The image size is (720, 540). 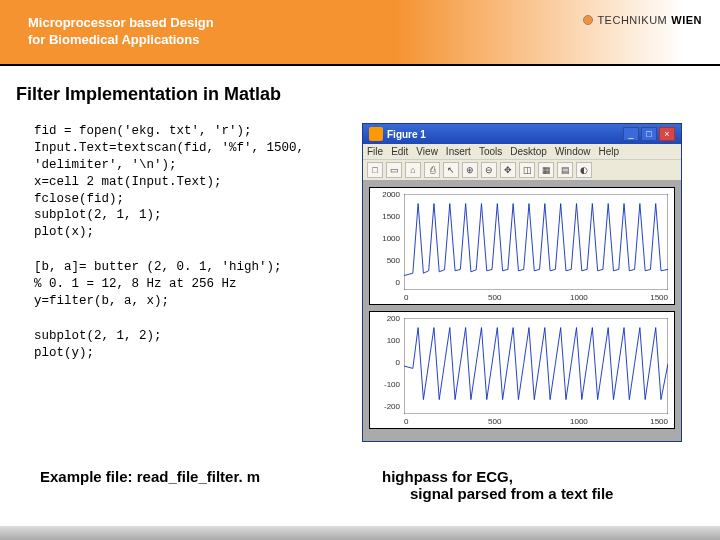 What do you see at coordinates (386, 384) in the screenshot?
I see `p2-ytick-m100: -100` at bounding box center [386, 384].